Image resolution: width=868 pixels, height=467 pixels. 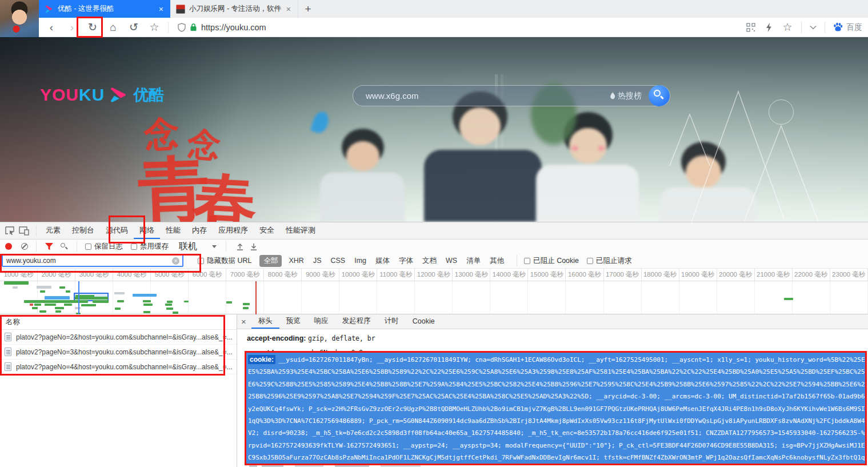 I want to click on youku-search-value: www.x6g.com, so click(x=488, y=96).